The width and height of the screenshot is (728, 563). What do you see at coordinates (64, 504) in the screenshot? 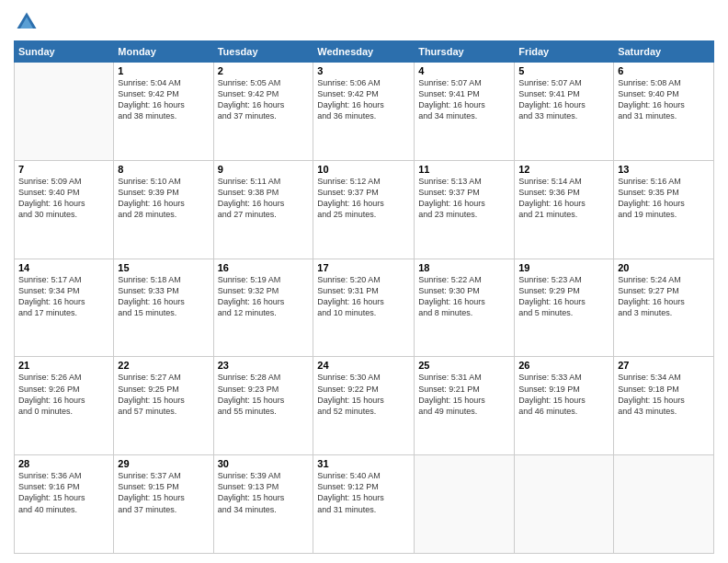
I see `calendar-cell: 28Sunrise: 5:36 AM Sunset: 9:16 PM Dayli…` at bounding box center [64, 504].